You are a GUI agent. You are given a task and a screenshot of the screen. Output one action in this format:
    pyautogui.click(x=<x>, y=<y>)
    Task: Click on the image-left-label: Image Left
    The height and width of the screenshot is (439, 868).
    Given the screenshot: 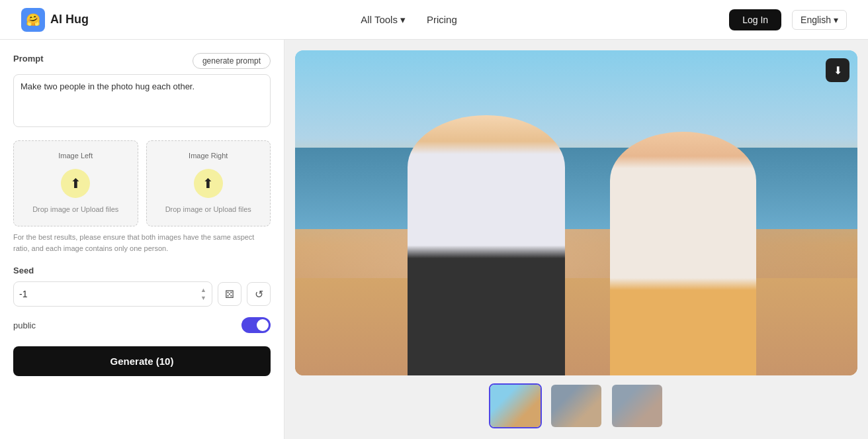 What is the action you would take?
    pyautogui.click(x=75, y=156)
    